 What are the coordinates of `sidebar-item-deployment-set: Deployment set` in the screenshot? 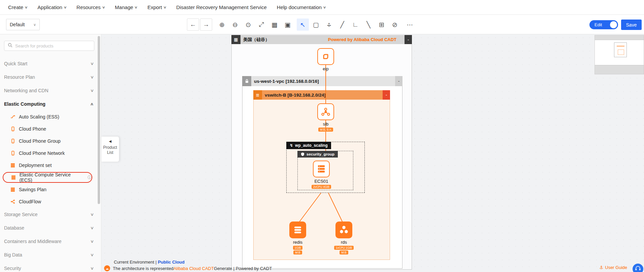 It's located at (51, 165).